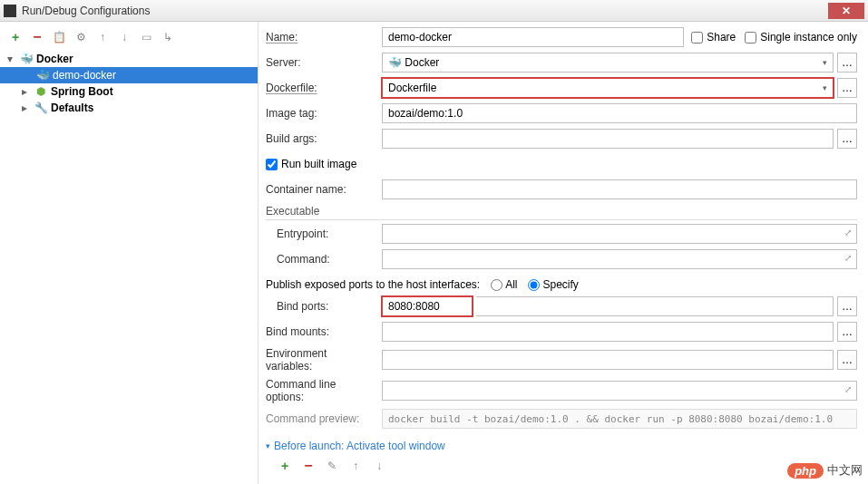  What do you see at coordinates (320, 63) in the screenshot?
I see `server-label: Server:` at bounding box center [320, 63].